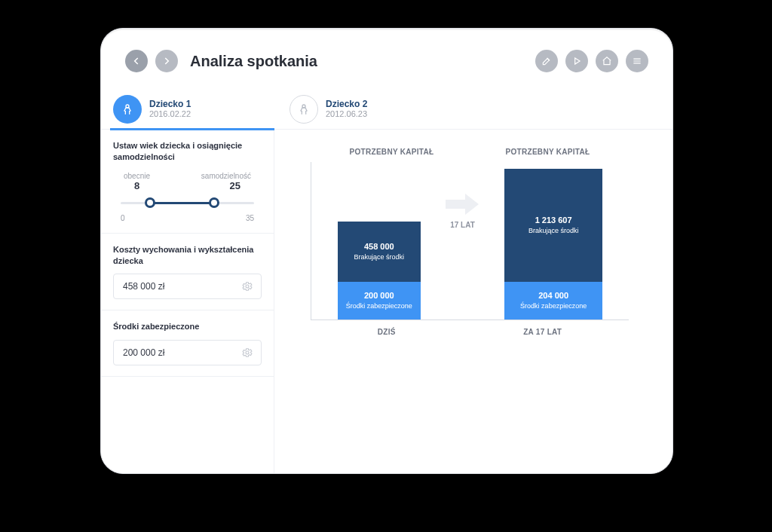  I want to click on slider-handle-upper, so click(214, 203).